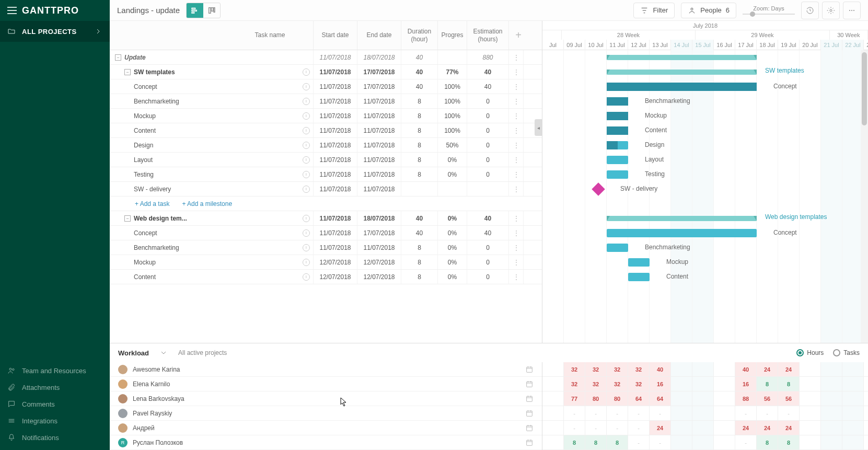 This screenshot has height=450, width=868. What do you see at coordinates (335, 36) in the screenshot?
I see `col-start-date: Start date` at bounding box center [335, 36].